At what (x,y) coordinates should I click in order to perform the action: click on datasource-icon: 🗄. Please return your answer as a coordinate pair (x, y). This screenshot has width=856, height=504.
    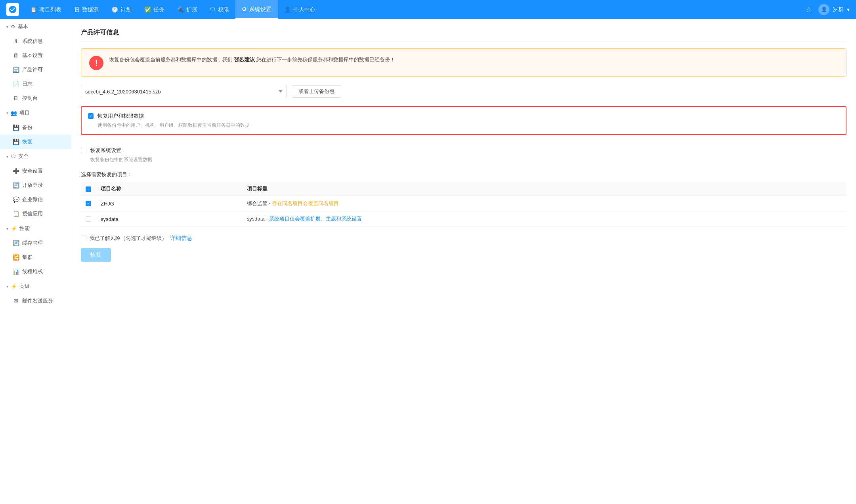
    Looking at the image, I should click on (77, 10).